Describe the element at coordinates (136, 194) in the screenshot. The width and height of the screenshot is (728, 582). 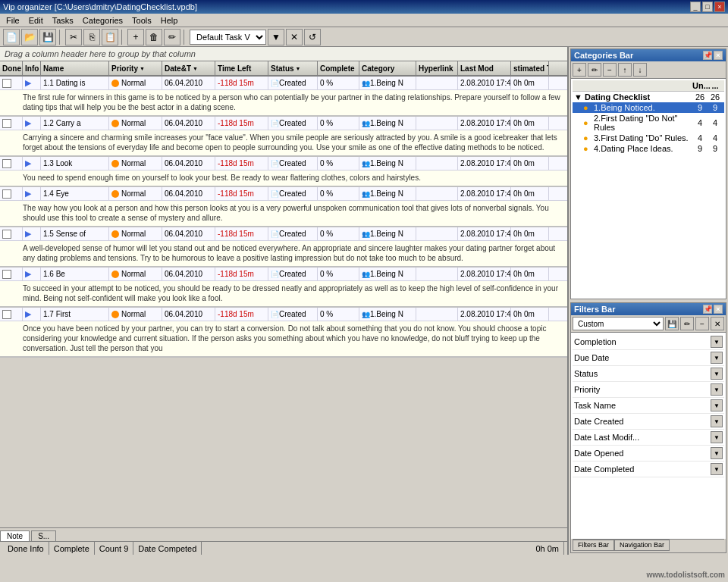
I see `task-priority-3: Normal` at that location.